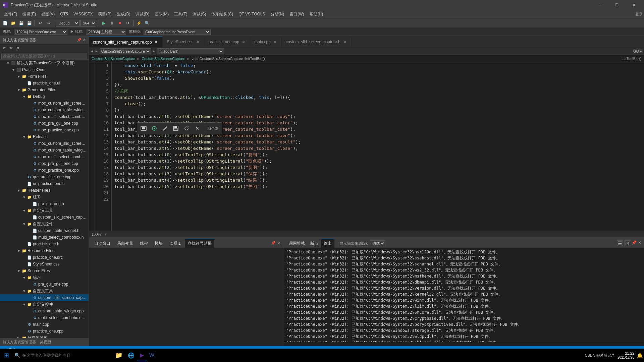 The height and width of the screenshot is (362, 644). I want to click on tree-moc-table-release: ⚙ moc_custom_table_widget.cpp, so click(44, 150).